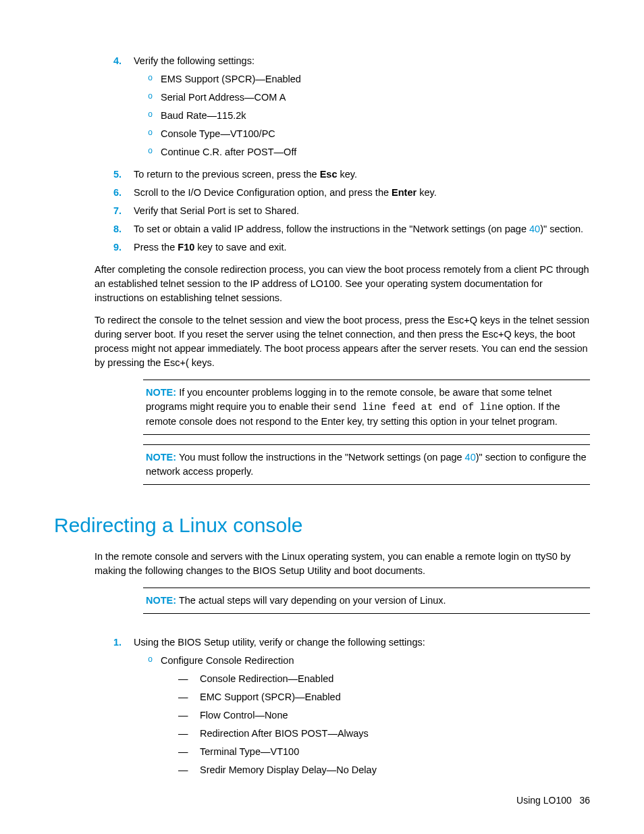 The width and height of the screenshot is (644, 834). Describe the element at coordinates (342, 211) in the screenshot. I see `step-7: 7. Verify that Serial Port is set to Sha…` at that location.